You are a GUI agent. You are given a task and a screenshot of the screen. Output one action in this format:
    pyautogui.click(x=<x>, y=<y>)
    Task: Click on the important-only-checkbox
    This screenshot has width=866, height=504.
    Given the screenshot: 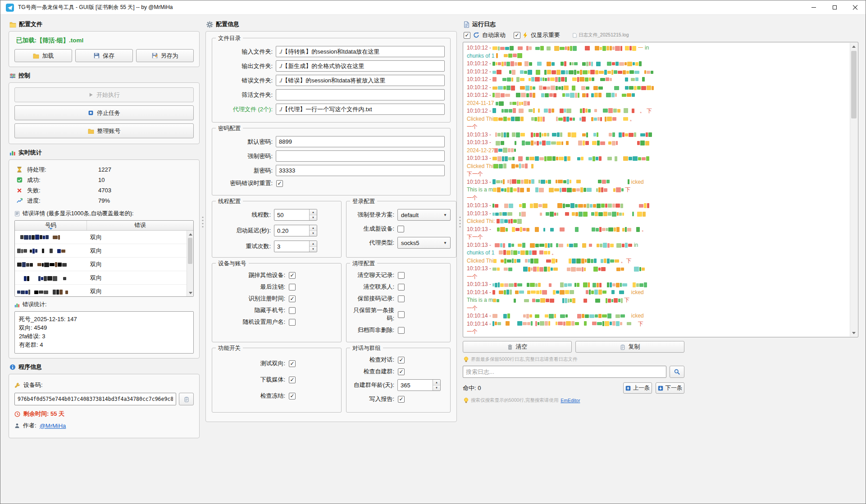 What is the action you would take?
    pyautogui.click(x=517, y=35)
    